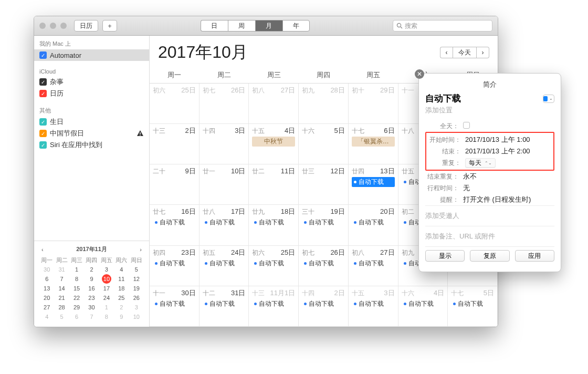 The width and height of the screenshot is (588, 374). What do you see at coordinates (443, 26) in the screenshot?
I see `search-input: 搜索` at bounding box center [443, 26].